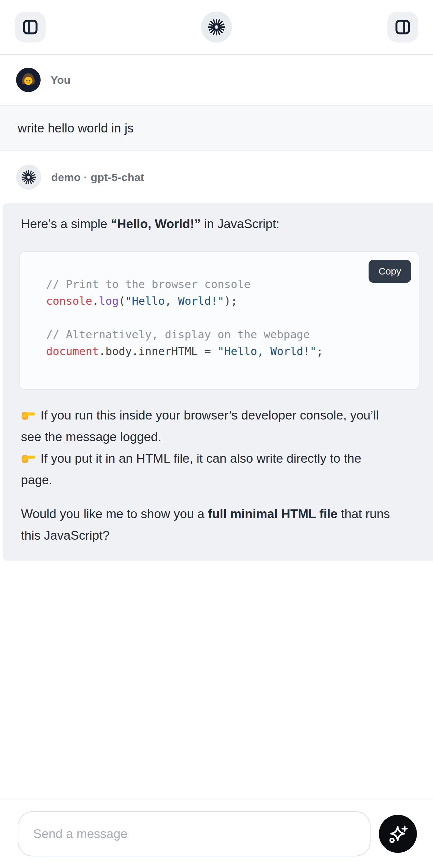  What do you see at coordinates (403, 27) in the screenshot?
I see `panel-toggle-button` at bounding box center [403, 27].